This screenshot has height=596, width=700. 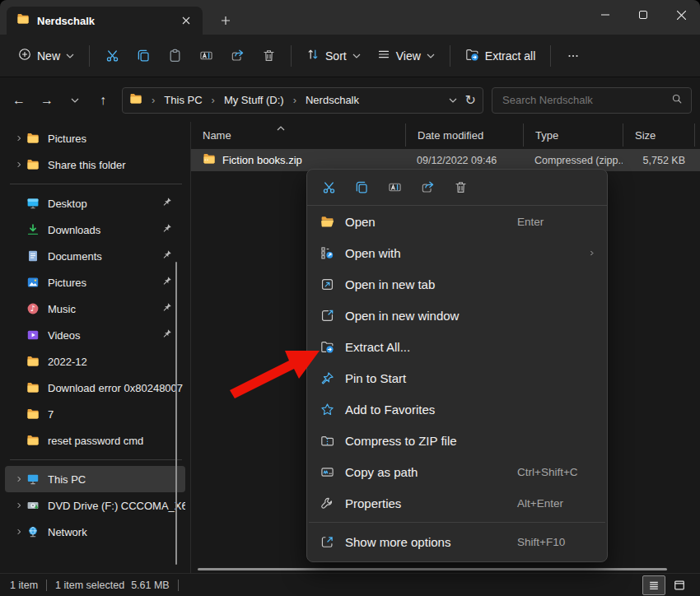 What do you see at coordinates (237, 56) in the screenshot?
I see `share-button` at bounding box center [237, 56].